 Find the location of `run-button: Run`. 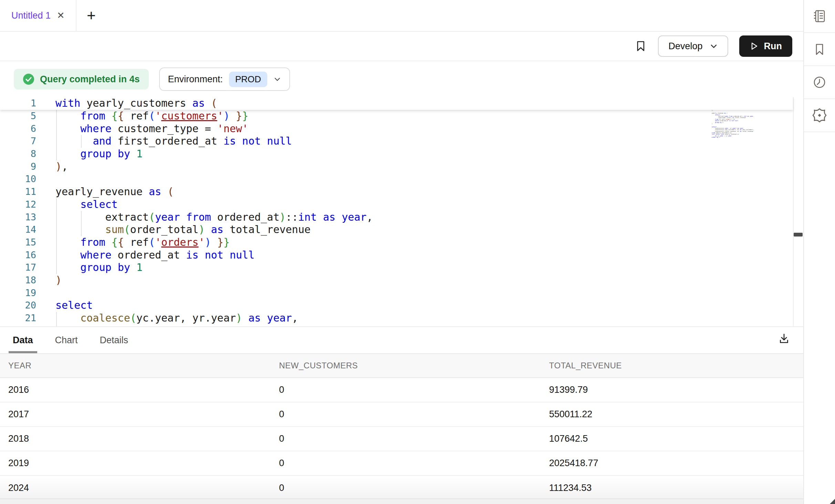

run-button: Run is located at coordinates (766, 46).